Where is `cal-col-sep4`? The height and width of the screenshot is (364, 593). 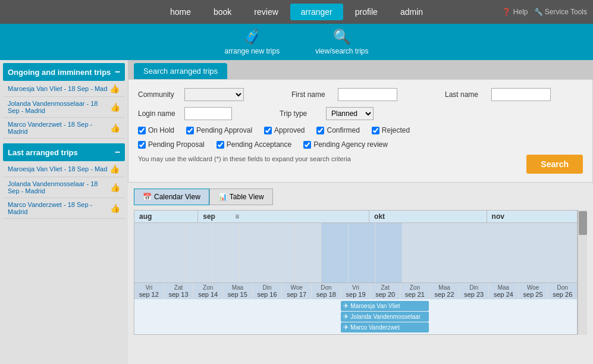 cal-col-sep4 is located at coordinates (281, 253).